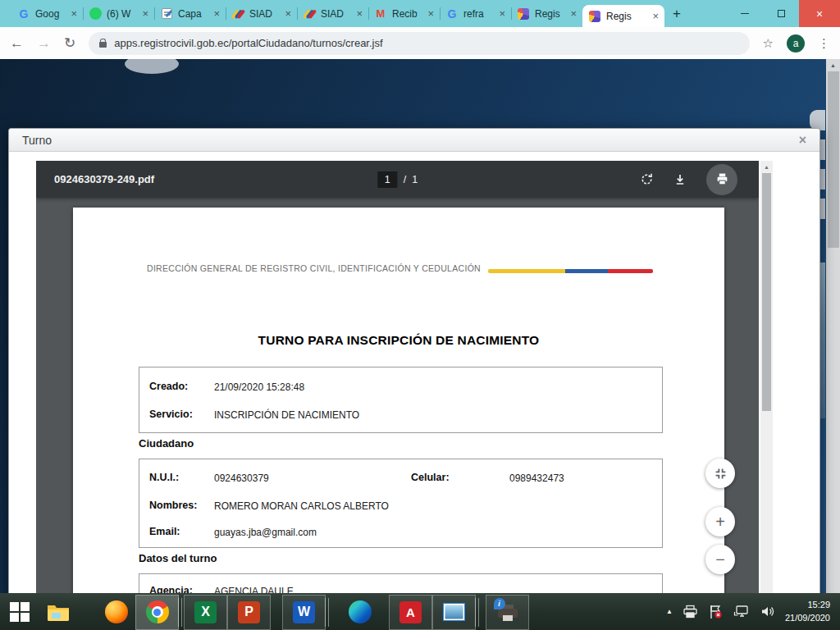 This screenshot has width=840, height=630. Describe the element at coordinates (796, 43) in the screenshot. I see `profile-avatar: a` at that location.